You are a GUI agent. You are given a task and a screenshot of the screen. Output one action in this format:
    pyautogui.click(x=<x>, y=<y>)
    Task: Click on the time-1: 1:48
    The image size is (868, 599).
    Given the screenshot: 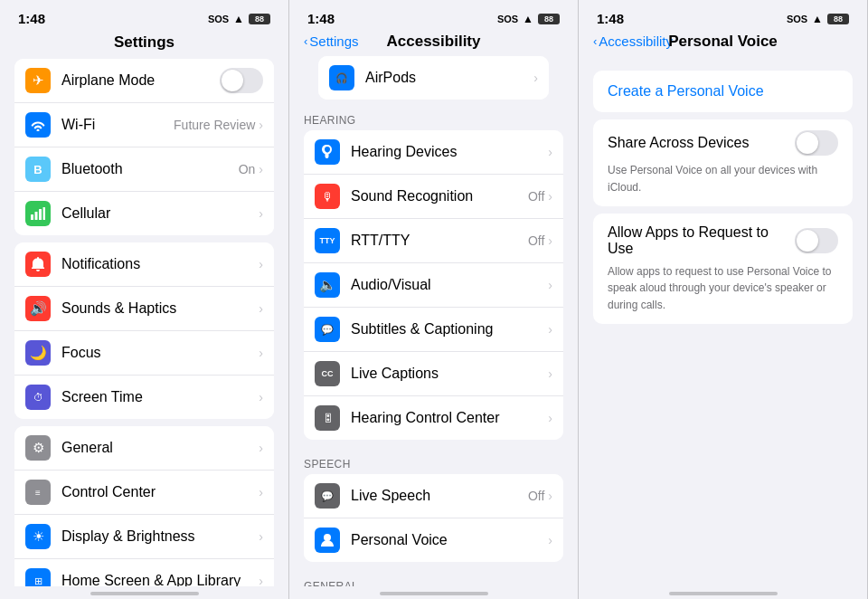 What is the action you would take?
    pyautogui.click(x=32, y=18)
    